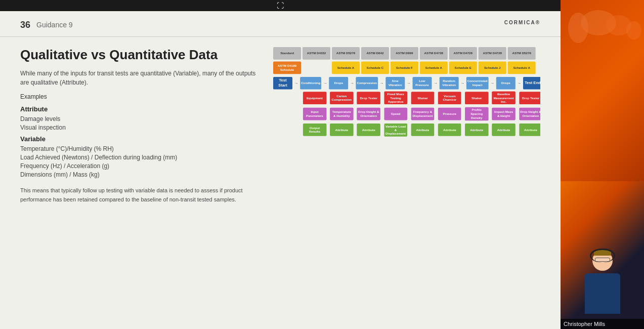  Describe the element at coordinates (283, 83) in the screenshot. I see `test-start-box: Test Start` at that location.